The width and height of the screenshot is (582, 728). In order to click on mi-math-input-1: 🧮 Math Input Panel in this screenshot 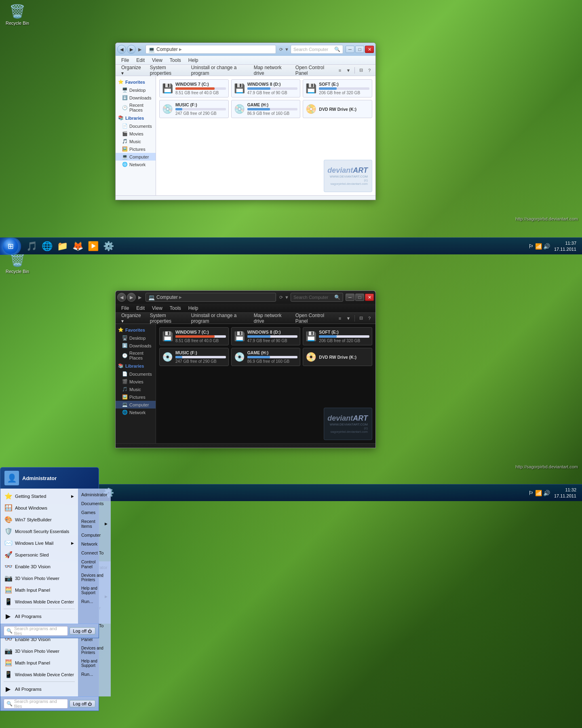, I will do `click(39, 662)`.